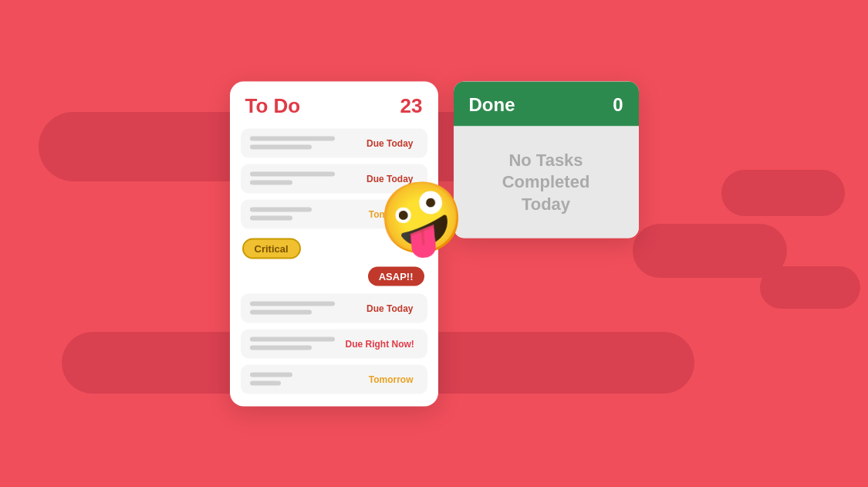  Describe the element at coordinates (272, 249) in the screenshot. I see `critical-badge: Critical` at that location.